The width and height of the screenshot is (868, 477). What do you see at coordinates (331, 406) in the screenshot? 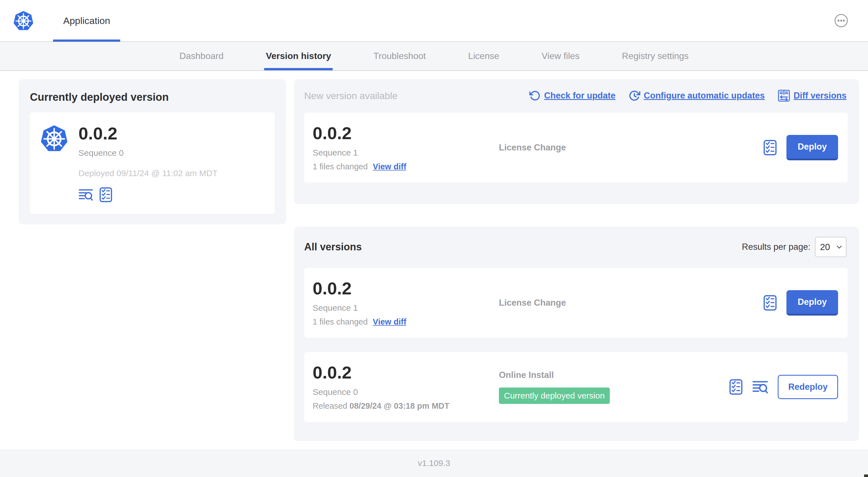
I see `released-prefix: Released` at bounding box center [331, 406].